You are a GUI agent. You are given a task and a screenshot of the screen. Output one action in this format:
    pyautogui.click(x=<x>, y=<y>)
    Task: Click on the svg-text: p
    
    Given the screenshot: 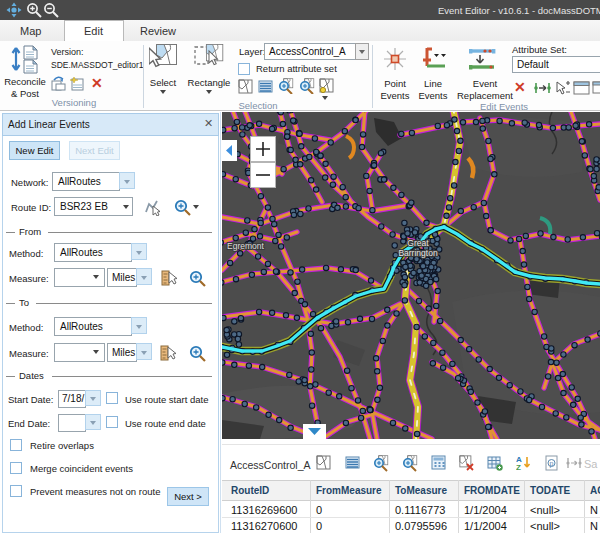 What is the action you would take?
    pyautogui.click(x=552, y=464)
    